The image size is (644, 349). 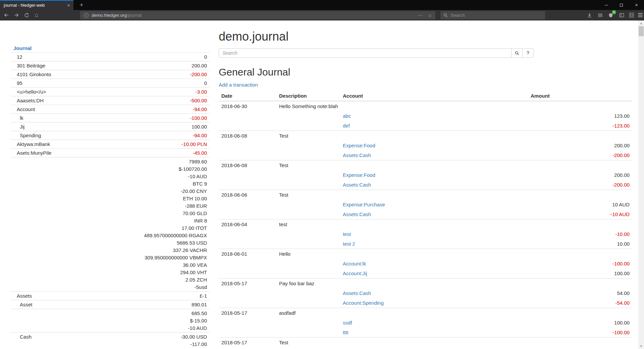 What do you see at coordinates (580, 214) in the screenshot?
I see `posting-amount: -10 AUD` at bounding box center [580, 214].